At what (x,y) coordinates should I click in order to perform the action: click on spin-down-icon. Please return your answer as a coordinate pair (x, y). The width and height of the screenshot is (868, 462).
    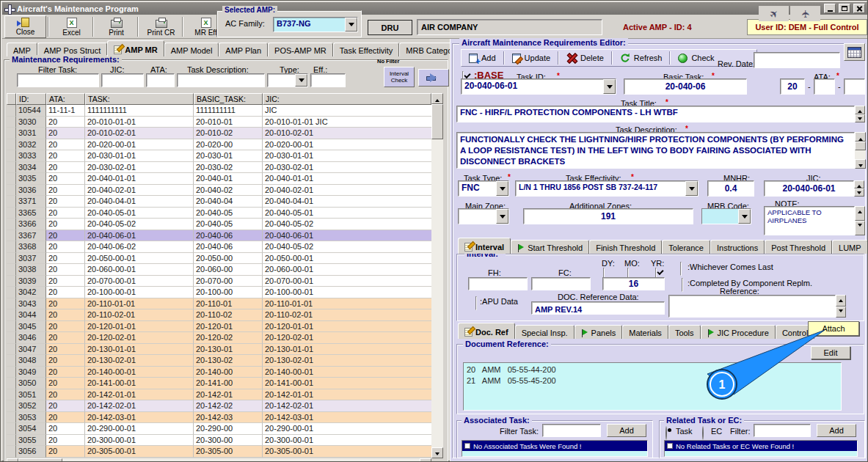
    Looking at the image, I should click on (860, 119).